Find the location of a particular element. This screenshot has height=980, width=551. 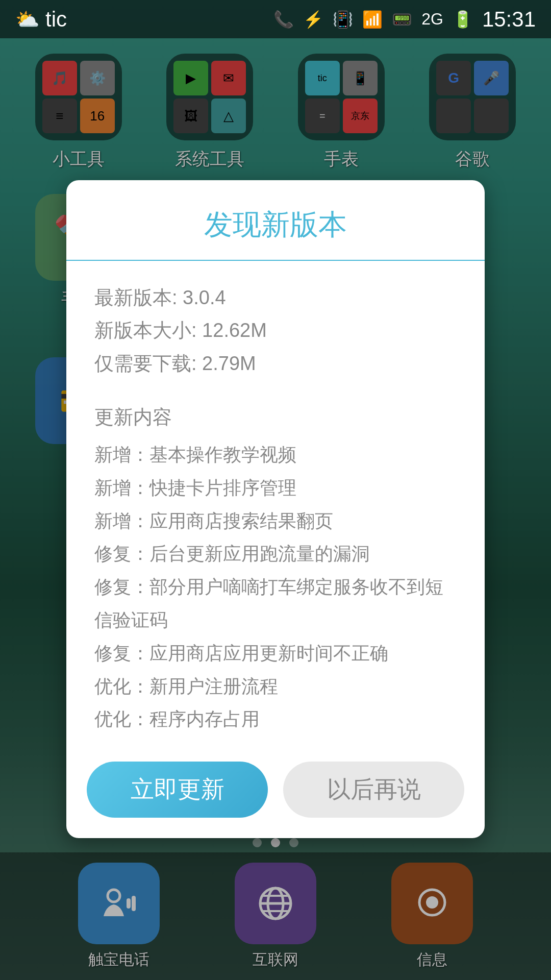

later-button: 以后再说 is located at coordinates (373, 790).